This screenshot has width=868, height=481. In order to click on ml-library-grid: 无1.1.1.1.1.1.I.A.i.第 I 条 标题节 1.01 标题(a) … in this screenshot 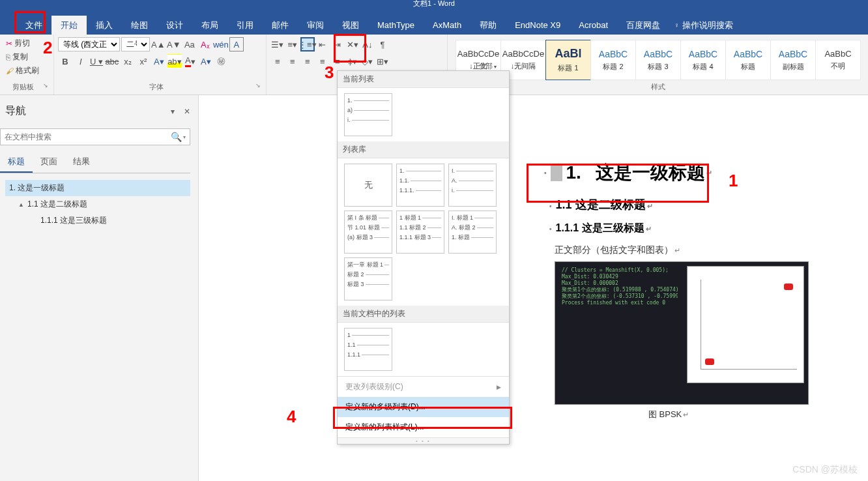, I will do `click(424, 232)`.